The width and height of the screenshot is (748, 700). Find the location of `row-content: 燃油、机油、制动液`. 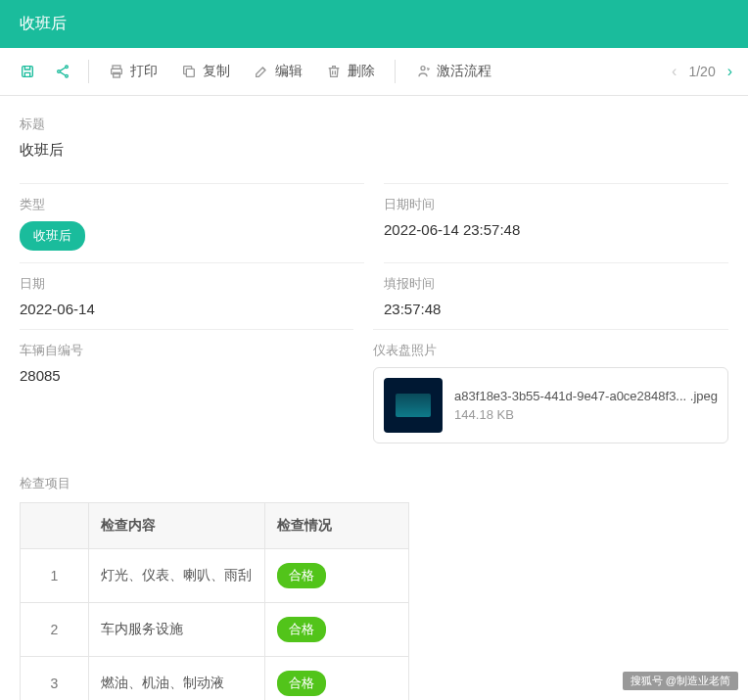

row-content: 燃油、机油、制动液 is located at coordinates (177, 679).